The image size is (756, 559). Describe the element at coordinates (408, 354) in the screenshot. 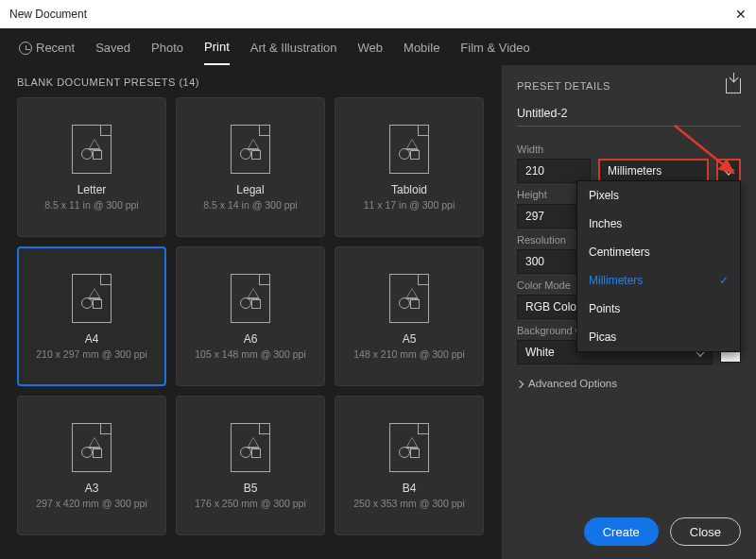

I see `preset-meta: 148 x 210 mm @ 300 ppi` at that location.